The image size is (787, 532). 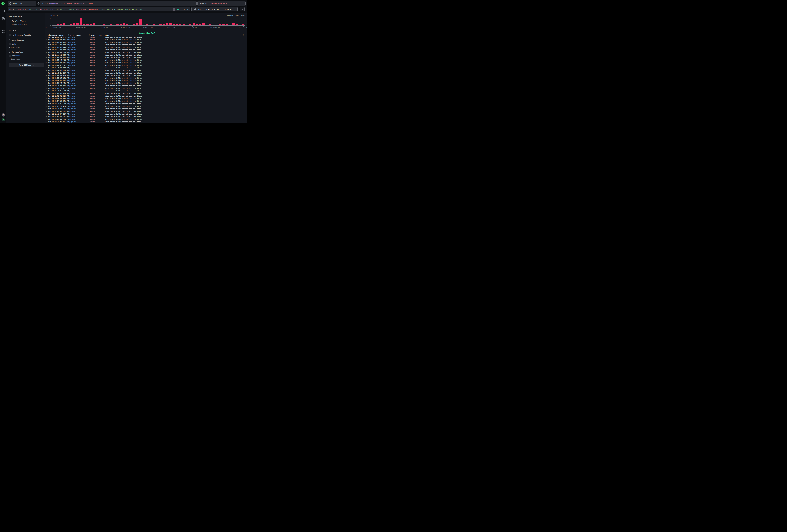 I want to click on table-row: ›Jun 11 1:52:35.232 PMpaymenterrorVisa c…, so click(x=145, y=99).